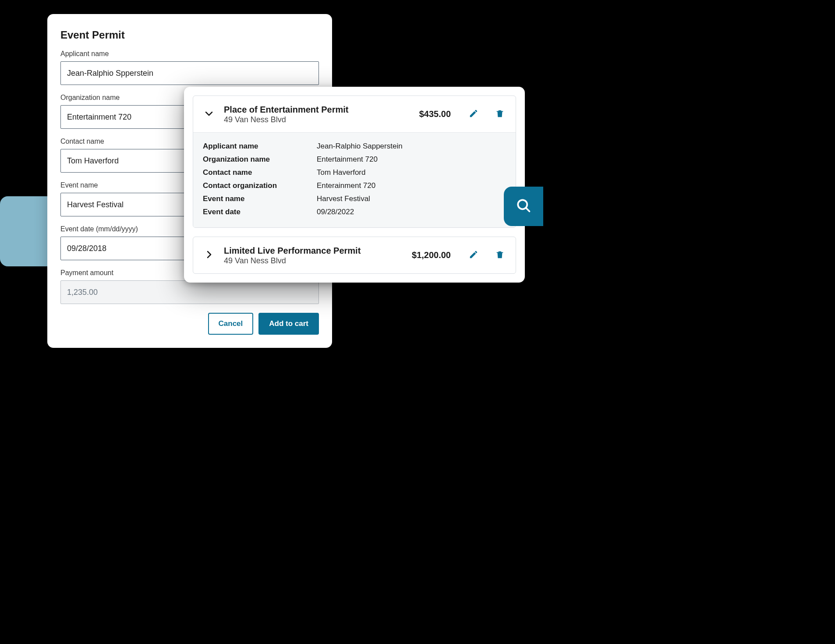 The height and width of the screenshot is (644, 835). I want to click on detail-key: Event date, so click(260, 212).